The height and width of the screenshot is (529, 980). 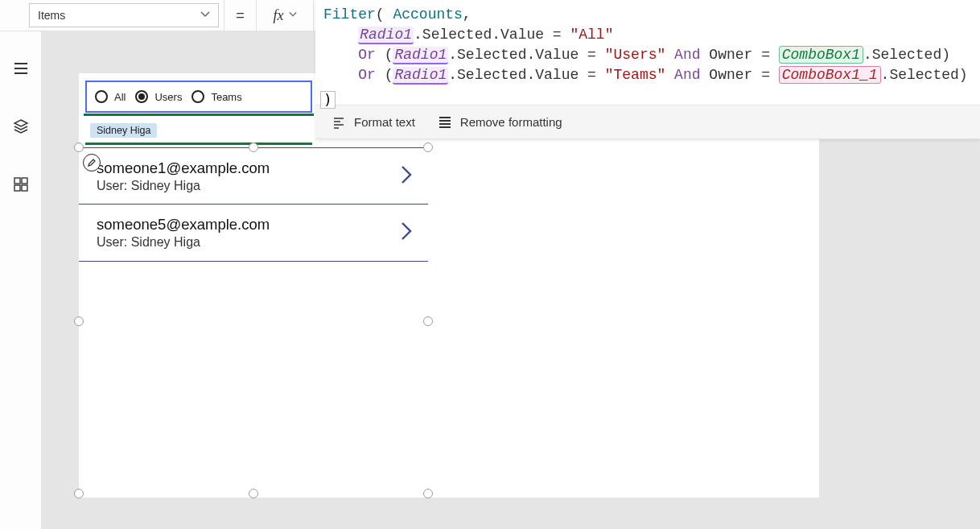 What do you see at coordinates (821, 55) in the screenshot?
I see `ref-combobox1: ComboBox1` at bounding box center [821, 55].